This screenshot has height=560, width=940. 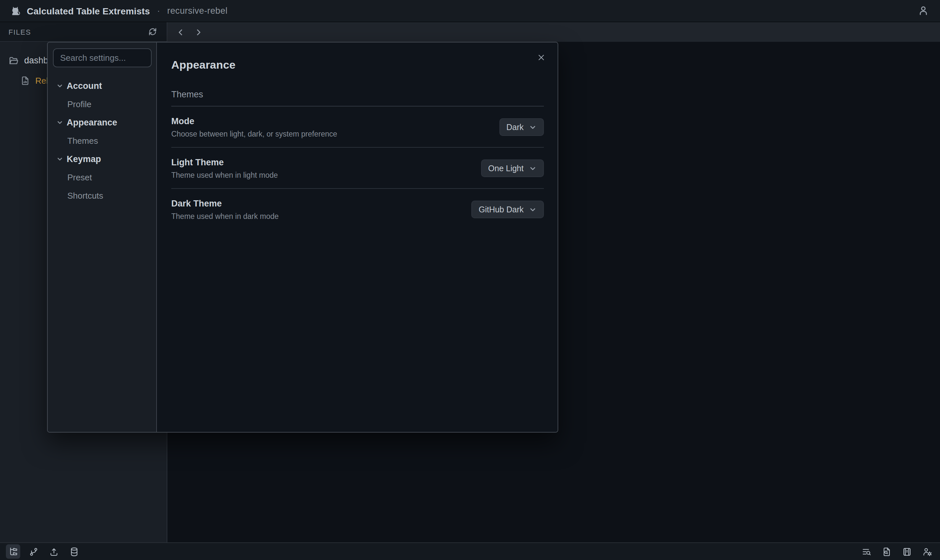 I want to click on close-settings-button, so click(x=541, y=57).